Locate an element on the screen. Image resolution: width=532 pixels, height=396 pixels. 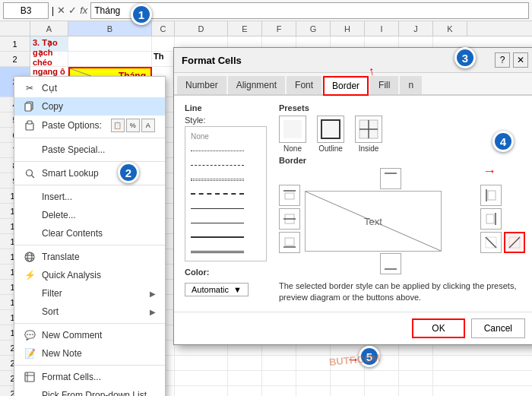
border-diag-up-btn is located at coordinates (515, 242).